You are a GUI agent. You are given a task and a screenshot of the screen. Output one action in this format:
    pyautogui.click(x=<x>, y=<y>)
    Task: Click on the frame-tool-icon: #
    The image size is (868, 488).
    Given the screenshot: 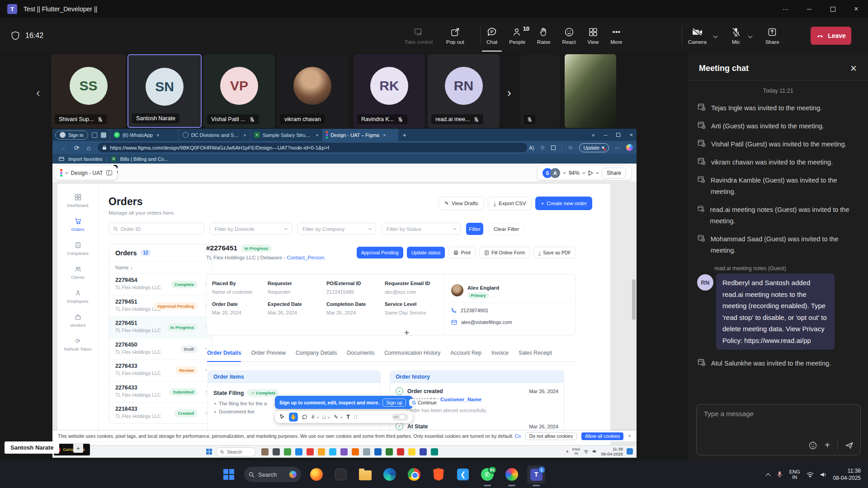 What is the action you would take?
    pyautogui.click(x=313, y=417)
    